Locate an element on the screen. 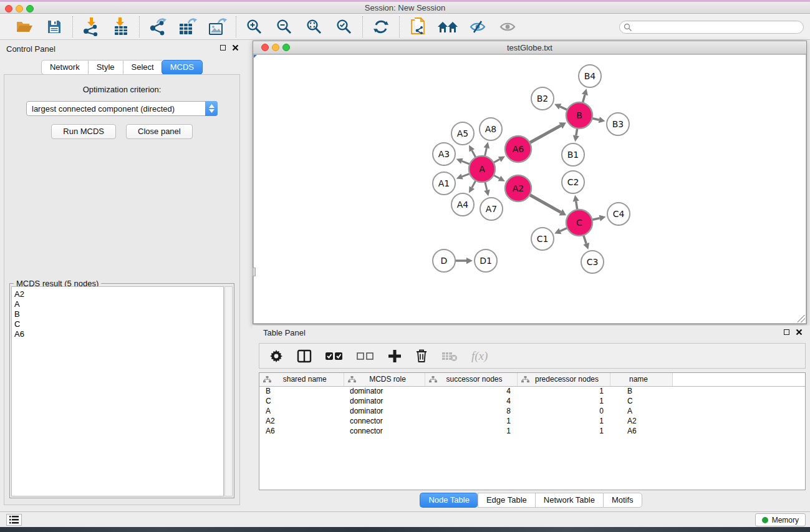 The image size is (810, 532). show-all-icon is located at coordinates (448, 27).